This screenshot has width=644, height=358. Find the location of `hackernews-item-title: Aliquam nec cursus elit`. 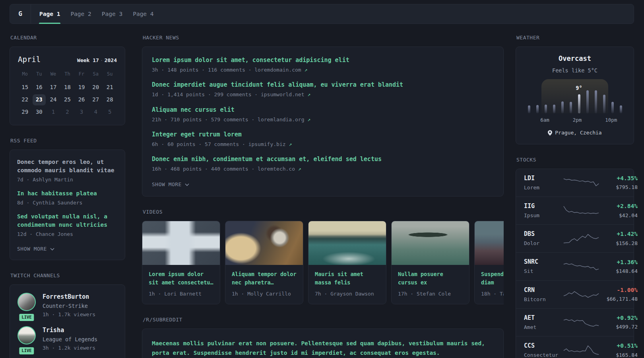

hackernews-item-title: Aliquam nec cursus elit is located at coordinates (323, 110).